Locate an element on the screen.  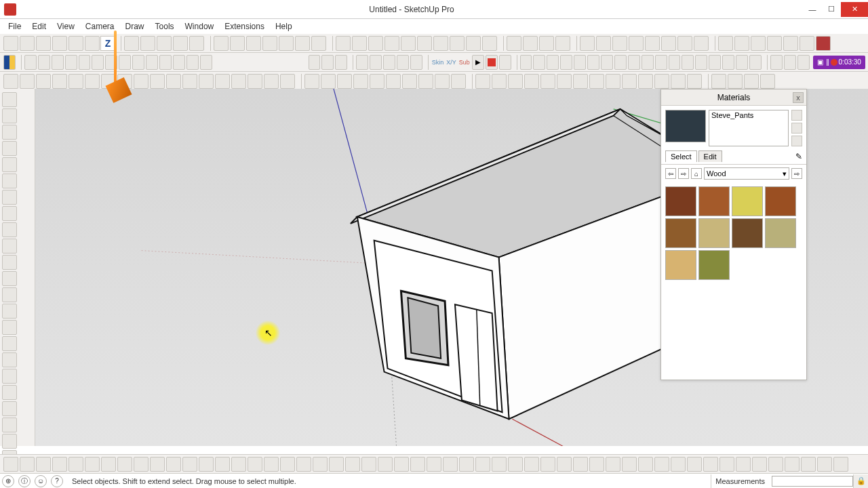
materials-close-button: x is located at coordinates (798, 98).